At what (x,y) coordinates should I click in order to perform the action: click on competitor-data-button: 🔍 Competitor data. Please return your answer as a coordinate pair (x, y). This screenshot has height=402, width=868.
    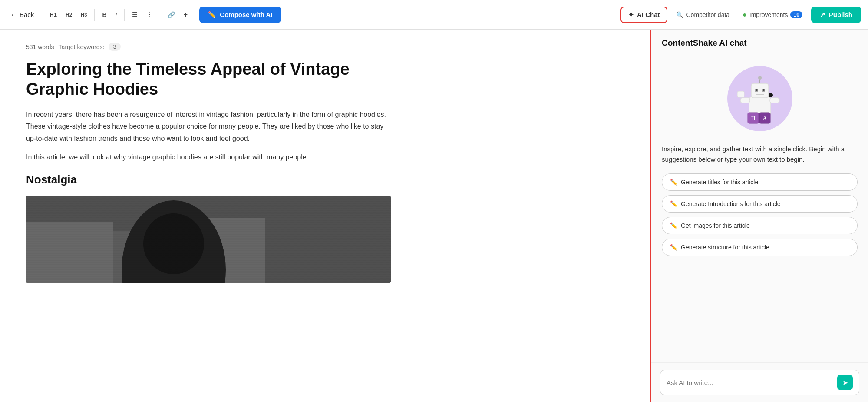
    Looking at the image, I should click on (703, 15).